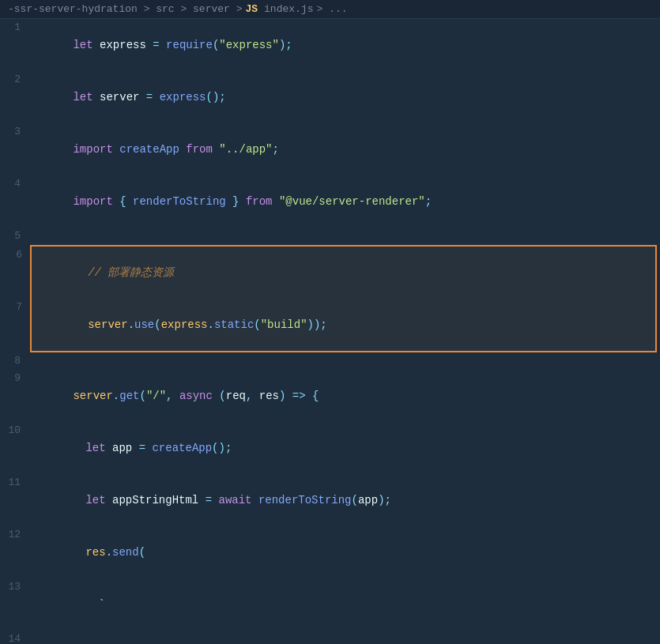 The width and height of the screenshot is (660, 644). I want to click on breadcrumb-path: -ssr-server-hydration > src > server >, so click(125, 9).